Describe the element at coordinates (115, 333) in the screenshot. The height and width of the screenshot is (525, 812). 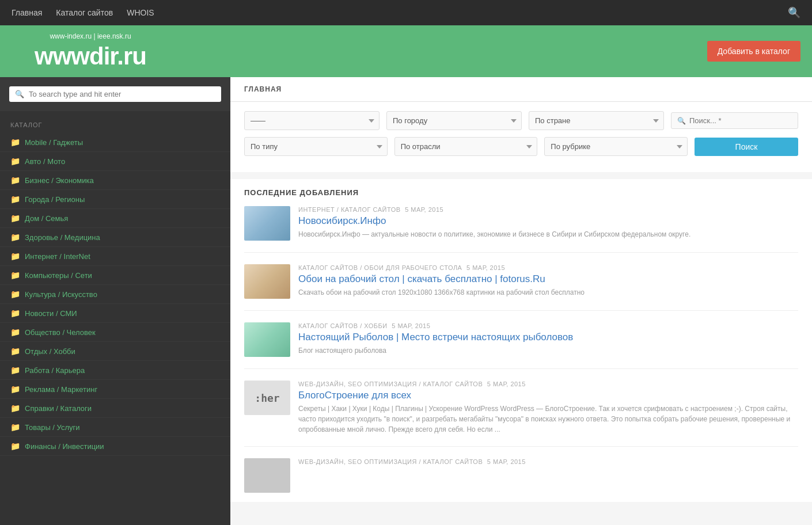
I see `sidebar-item: 📁 Общество / Человек` at that location.